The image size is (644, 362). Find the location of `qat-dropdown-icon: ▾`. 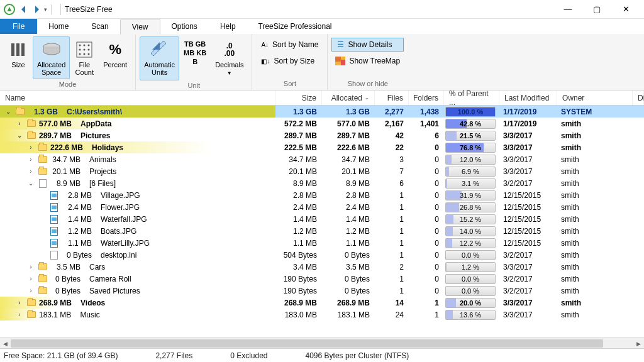

qat-dropdown-icon: ▾ is located at coordinates (45, 9).